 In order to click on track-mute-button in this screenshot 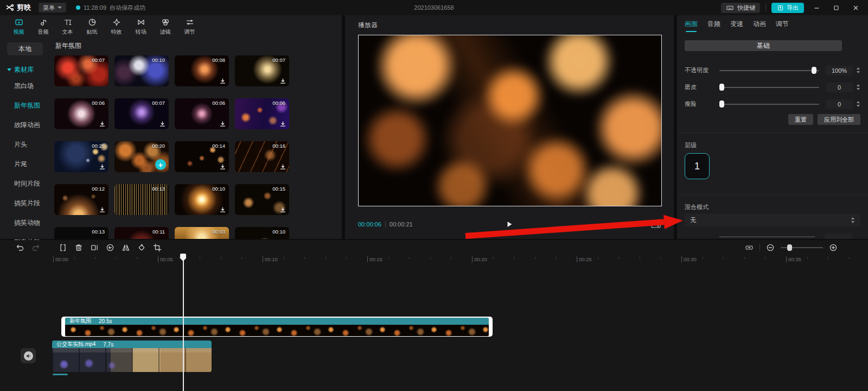, I will do `click(28, 356)`.